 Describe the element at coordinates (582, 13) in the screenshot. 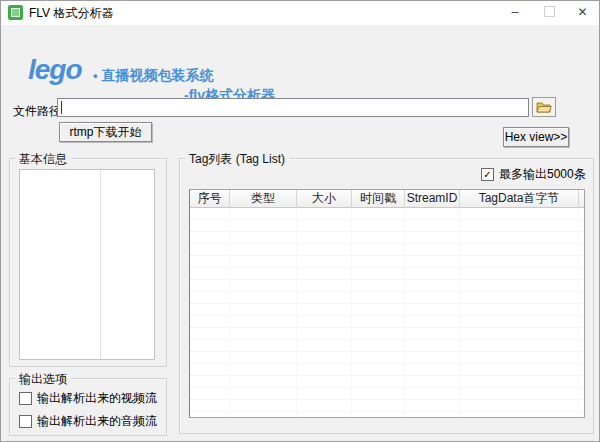

I see `close-button: ✕` at that location.